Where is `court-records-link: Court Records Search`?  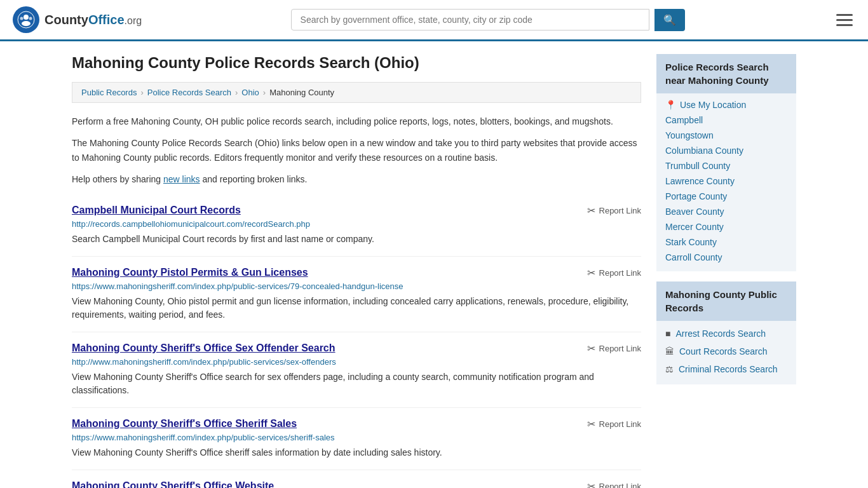
court-records-link: Court Records Search is located at coordinates (723, 351).